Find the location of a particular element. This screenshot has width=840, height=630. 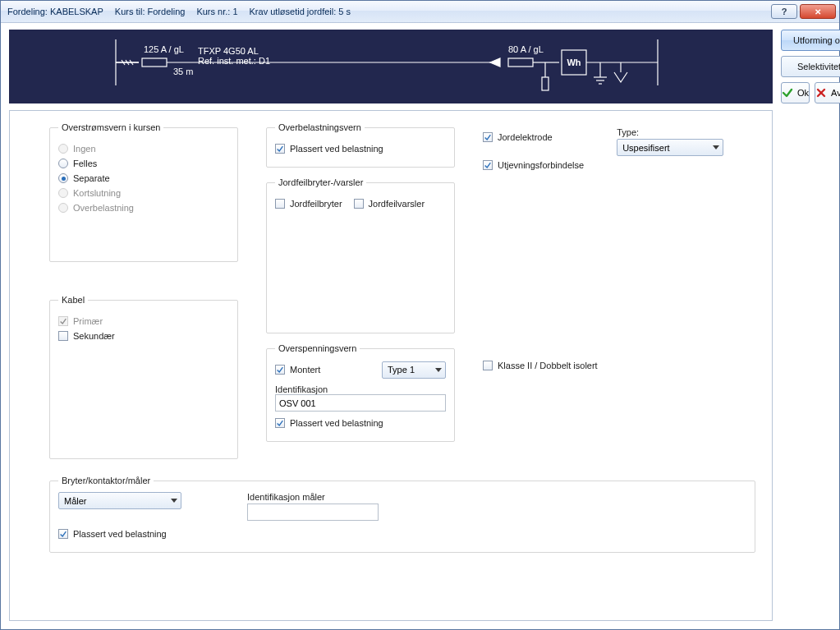

earth-fault-legend: Jordfeilbryter-/varsler is located at coordinates (320, 182).